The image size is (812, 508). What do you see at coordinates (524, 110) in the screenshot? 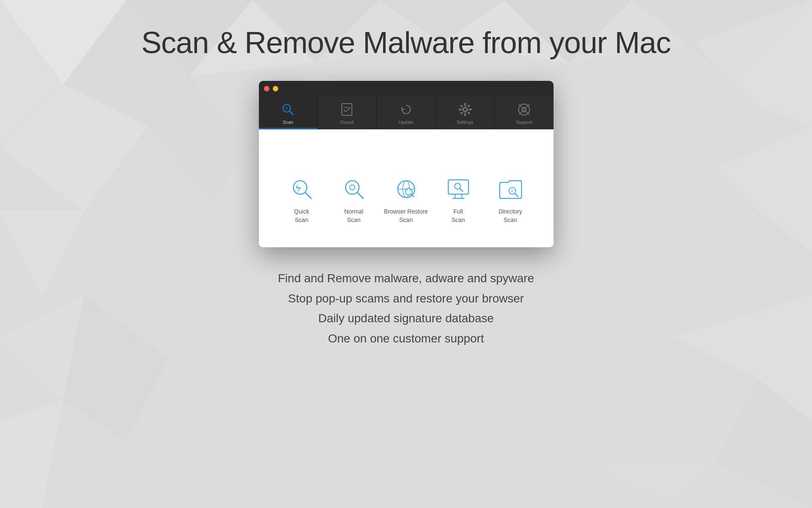
I see `support-tab-icon: @` at bounding box center [524, 110].